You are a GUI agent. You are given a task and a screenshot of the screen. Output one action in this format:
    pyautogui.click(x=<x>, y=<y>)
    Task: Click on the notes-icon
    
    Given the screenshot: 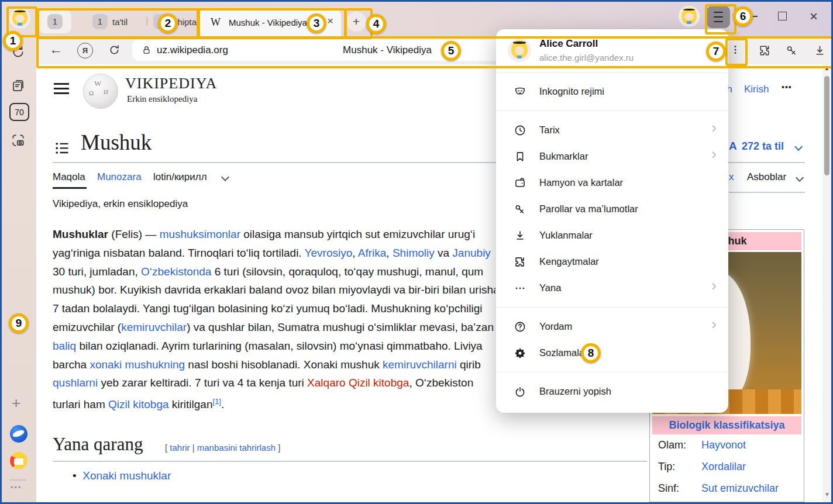 What is the action you would take?
    pyautogui.click(x=18, y=87)
    